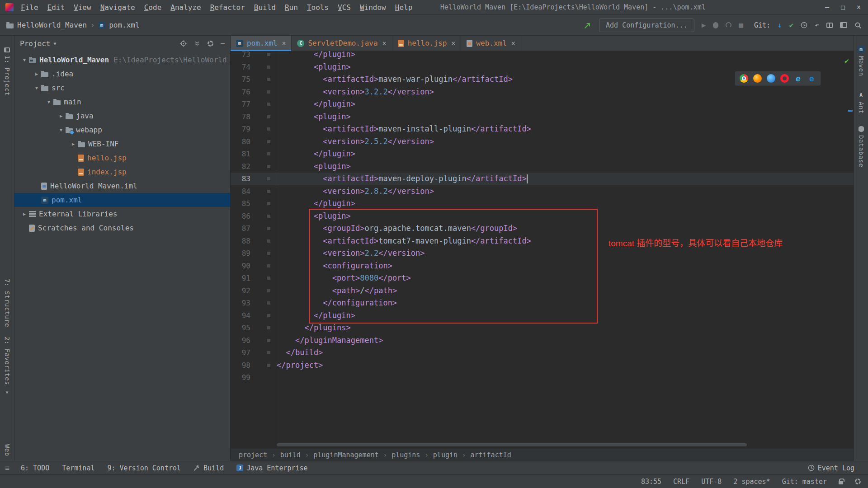  I want to click on tree-item-helloworld-maven: ▼HelloWorld_MavenE:\IdeaProjects\HelloWo…, so click(122, 60).